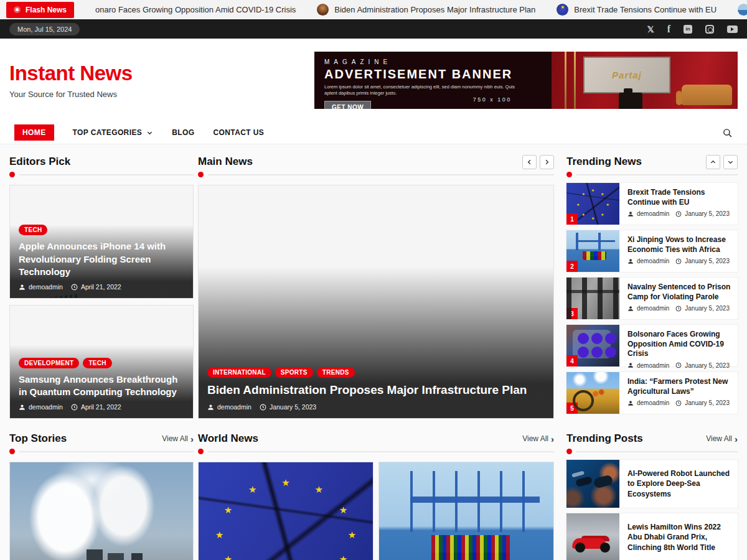  I want to click on facebook-icon: f, so click(669, 29).